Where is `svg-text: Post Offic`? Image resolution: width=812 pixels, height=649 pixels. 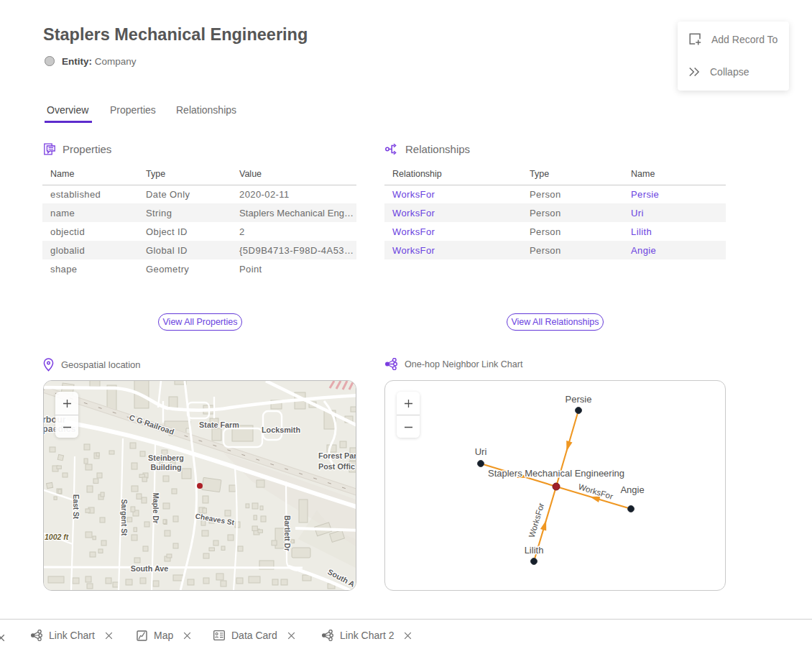
svg-text: Post Offic is located at coordinates (336, 466).